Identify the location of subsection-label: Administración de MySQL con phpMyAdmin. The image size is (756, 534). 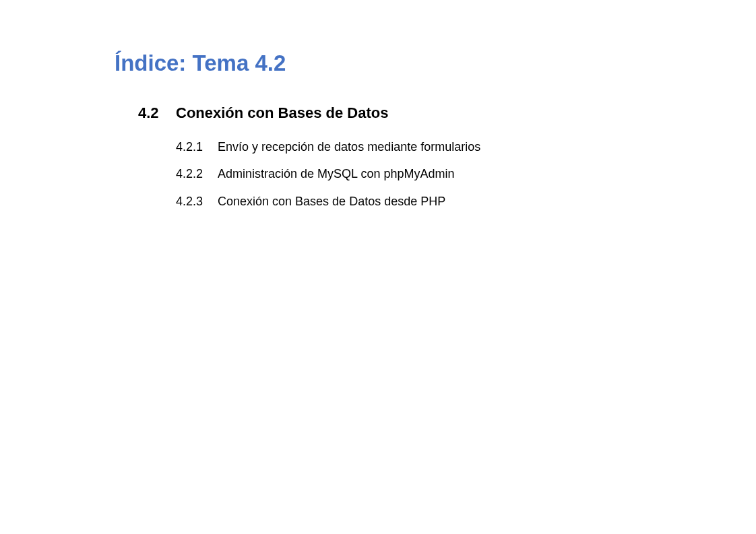
(336, 174).